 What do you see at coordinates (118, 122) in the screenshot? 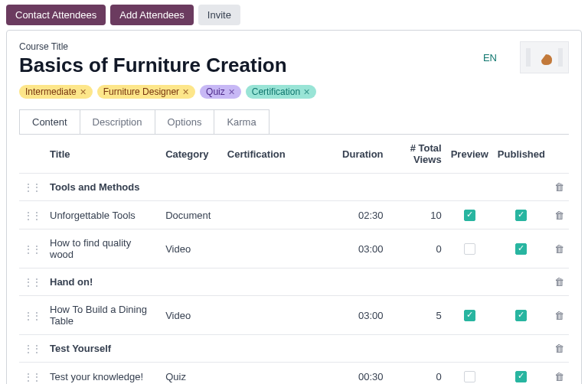
I see `tab-description: Description` at bounding box center [118, 122].